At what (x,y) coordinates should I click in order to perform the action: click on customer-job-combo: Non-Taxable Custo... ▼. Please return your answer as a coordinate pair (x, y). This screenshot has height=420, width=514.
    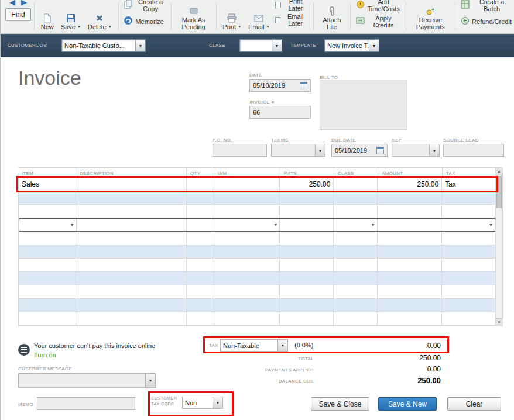
    Looking at the image, I should click on (104, 46).